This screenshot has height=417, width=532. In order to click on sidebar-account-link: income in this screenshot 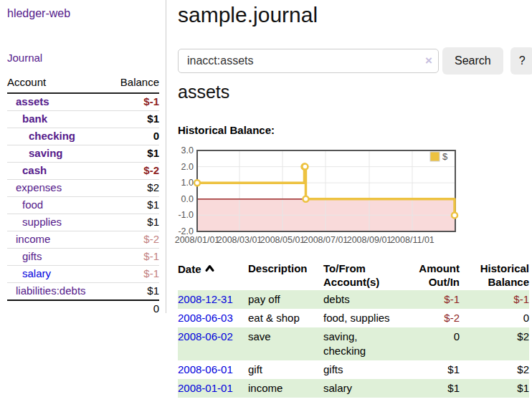, I will do `click(33, 239)`.